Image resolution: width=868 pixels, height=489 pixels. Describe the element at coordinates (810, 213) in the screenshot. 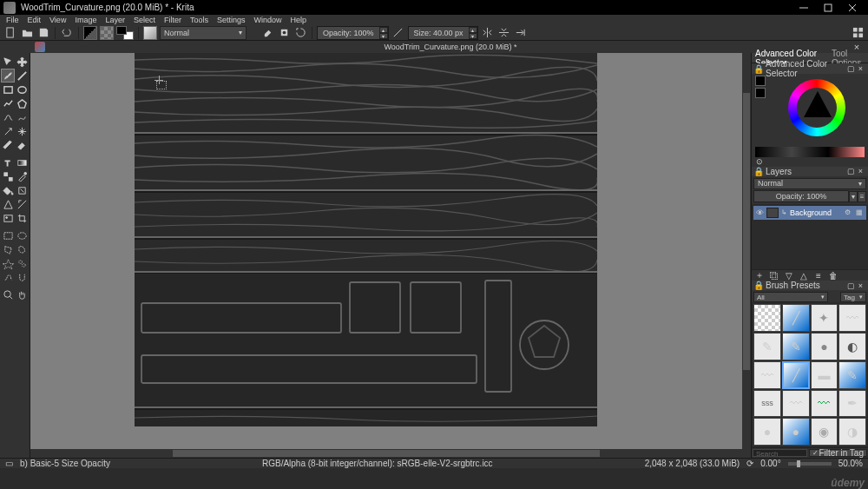

I see `layer-row: 👁 ↳ Background ⚙ ▦` at that location.